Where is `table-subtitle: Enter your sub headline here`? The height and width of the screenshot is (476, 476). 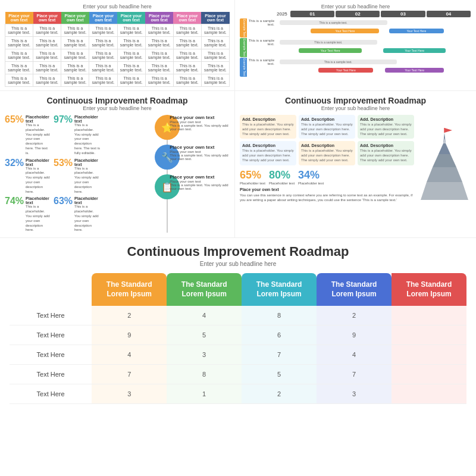
table-subtitle: Enter your sub headline here is located at coordinates (117, 7).